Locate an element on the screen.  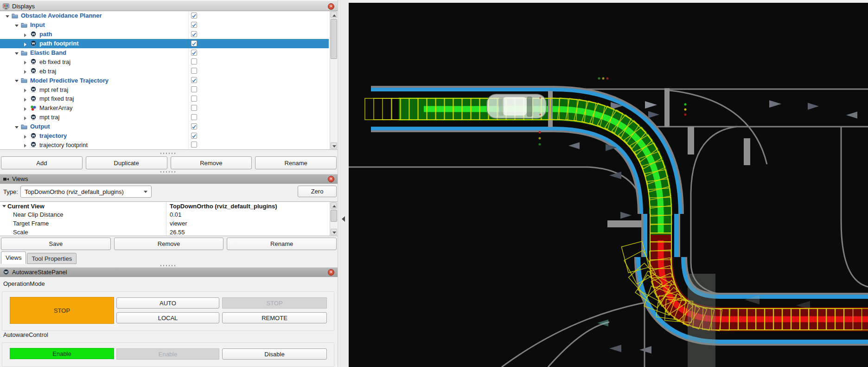
monitor-icon is located at coordinates (6, 6).